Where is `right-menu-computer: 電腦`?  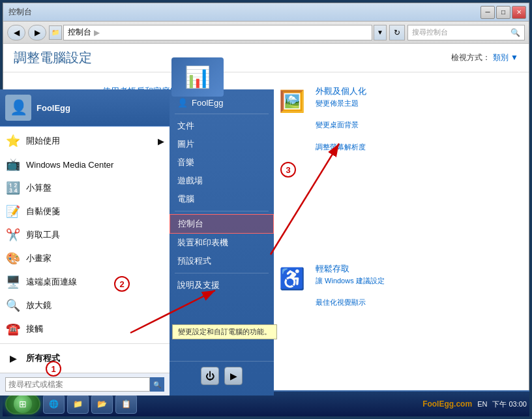 right-menu-computer: 電腦 is located at coordinates (222, 199).